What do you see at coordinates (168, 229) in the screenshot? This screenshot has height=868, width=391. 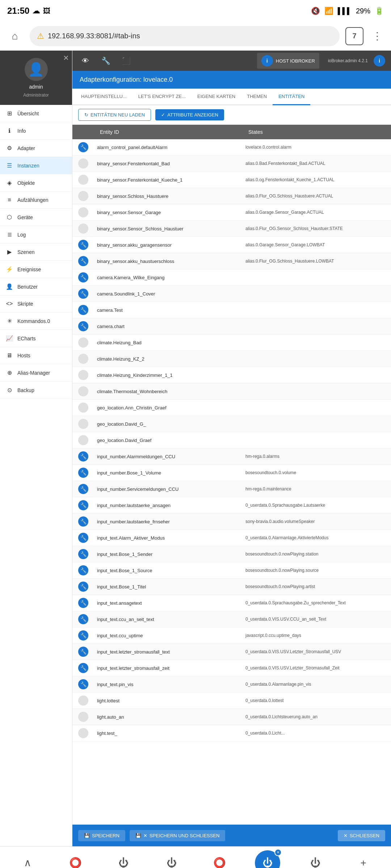 I see `entity-id: binary_sensor.Sensor_Schloss_Haustuer` at bounding box center [168, 229].